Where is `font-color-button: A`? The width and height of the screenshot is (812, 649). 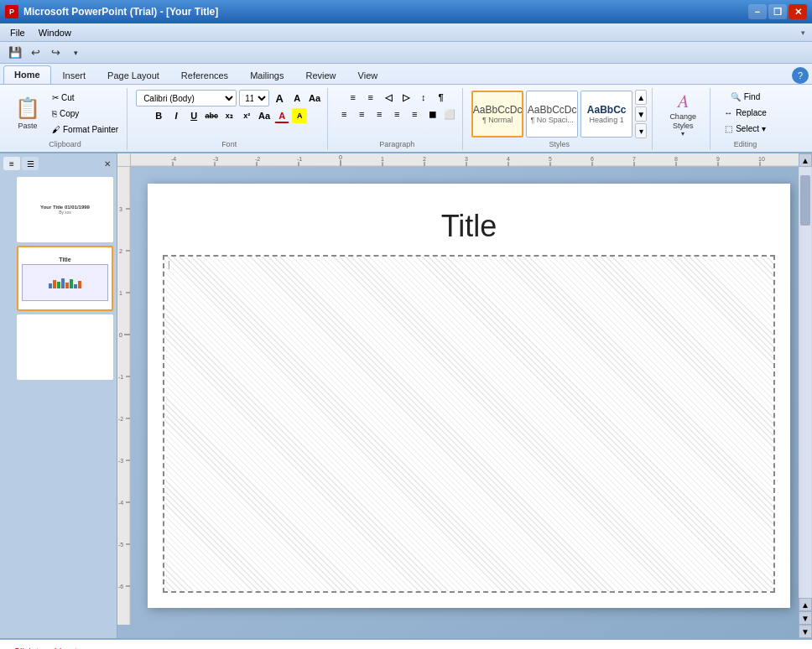
font-color-button: A is located at coordinates (282, 116).